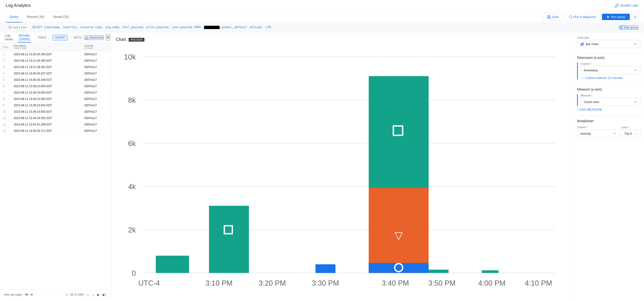 Image resolution: width=644 pixels, height=301 pixels. Describe the element at coordinates (24, 37) in the screenshot. I see `tab-results: Results (10000)` at that location.